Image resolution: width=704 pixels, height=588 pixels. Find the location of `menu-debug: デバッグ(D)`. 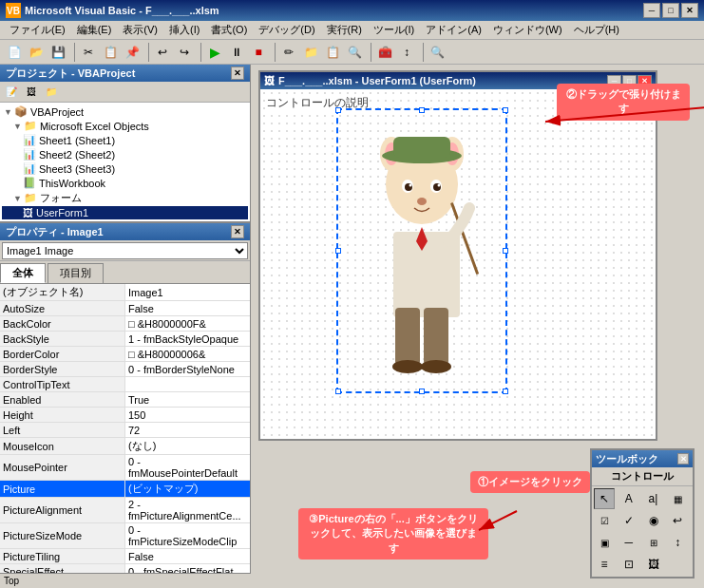

menu-debug: デバッグ(D) is located at coordinates (287, 30).